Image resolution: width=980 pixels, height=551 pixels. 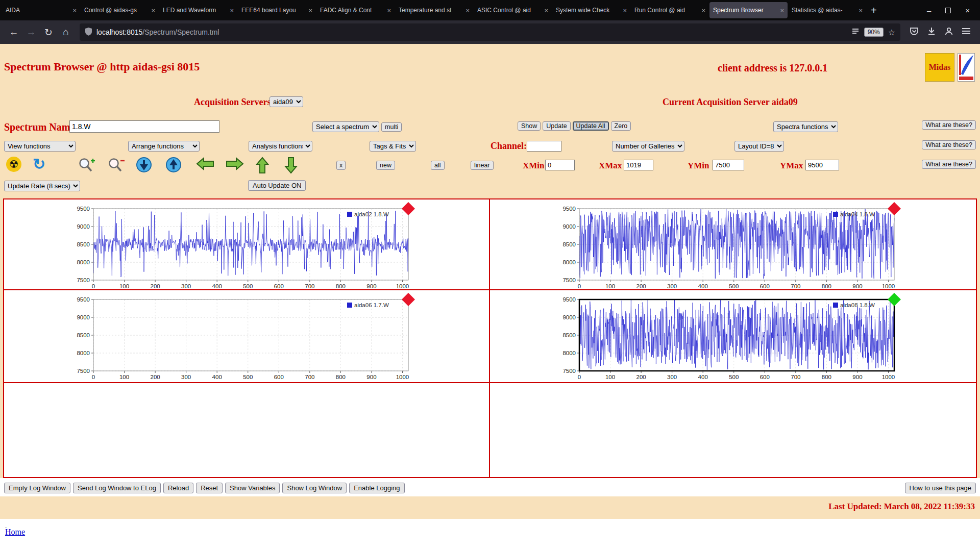 I want to click on footer-button: Show Log Window, so click(x=314, y=488).